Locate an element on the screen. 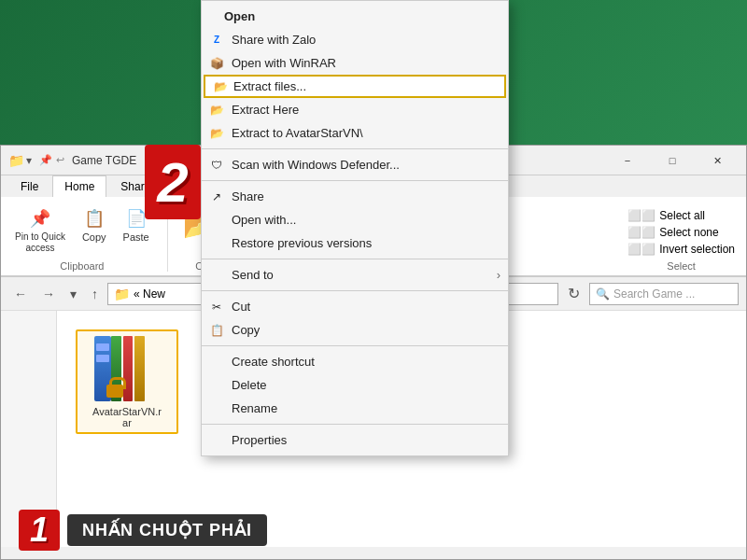 This screenshot has height=560, width=747. close-button: ✕ is located at coordinates (717, 161).